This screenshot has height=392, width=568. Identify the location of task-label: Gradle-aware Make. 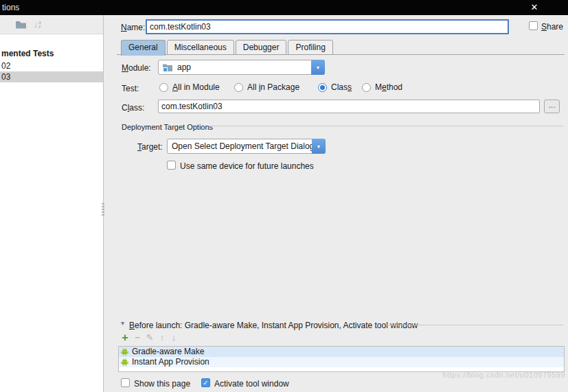
(168, 351).